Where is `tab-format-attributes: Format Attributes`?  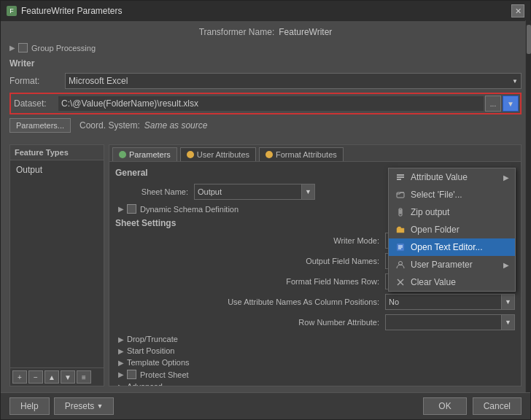 tab-format-attributes: Format Attributes is located at coordinates (301, 155).